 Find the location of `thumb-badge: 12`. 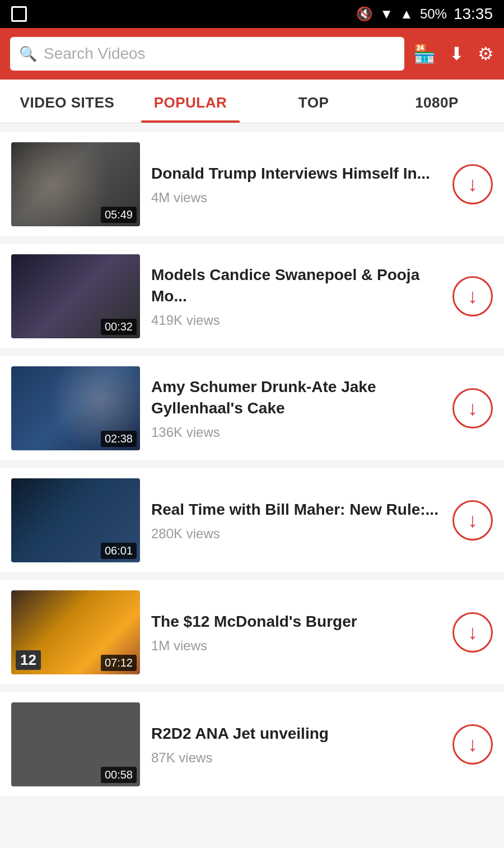

thumb-badge: 12 is located at coordinates (28, 660).